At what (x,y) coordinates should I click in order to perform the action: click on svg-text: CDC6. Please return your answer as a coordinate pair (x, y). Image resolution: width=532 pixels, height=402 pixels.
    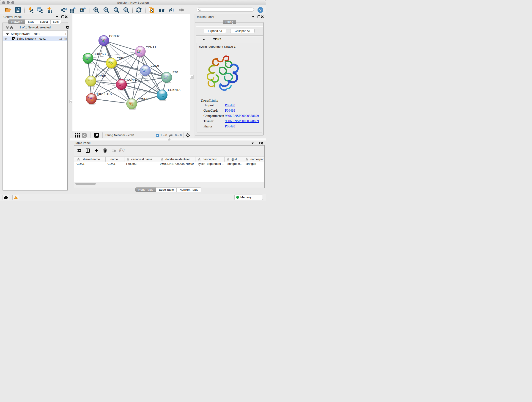
    Looking at the image, I should click on (155, 66).